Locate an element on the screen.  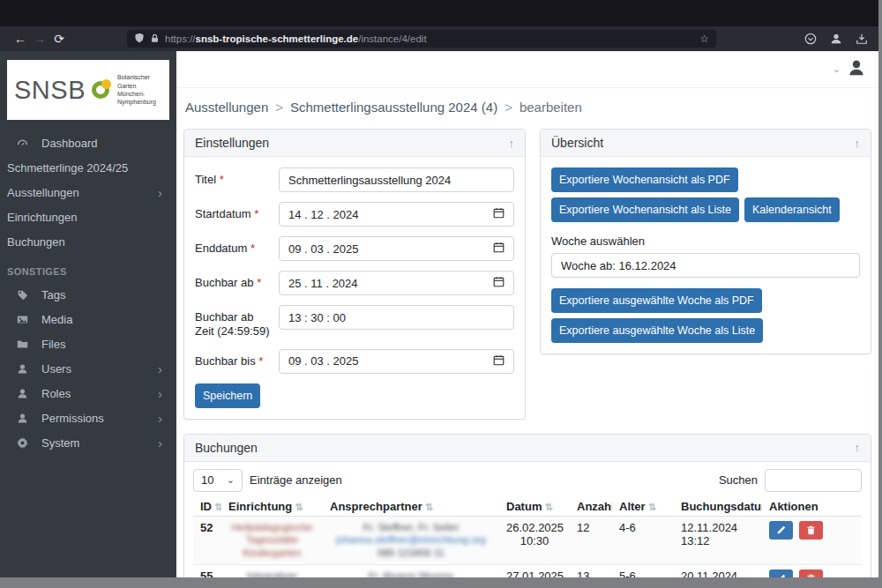
lock-icon is located at coordinates (155, 39).